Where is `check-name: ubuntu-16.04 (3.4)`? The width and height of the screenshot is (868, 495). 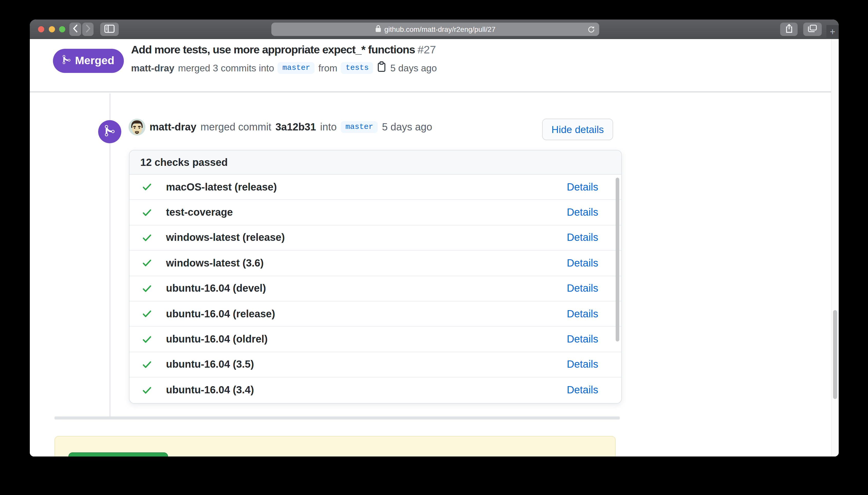 check-name: ubuntu-16.04 (3.4) is located at coordinates (210, 390).